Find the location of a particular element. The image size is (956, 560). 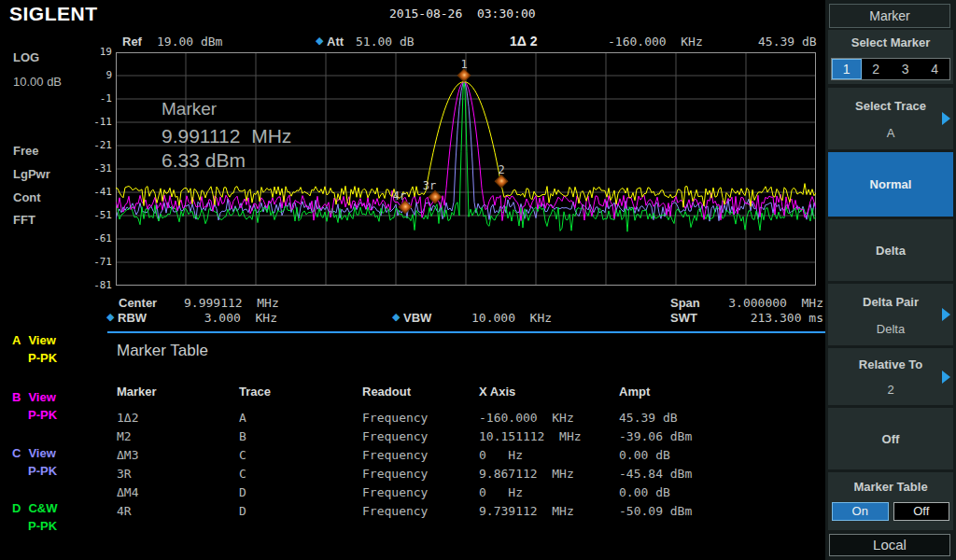

marker-table-header: Readout is located at coordinates (387, 392).